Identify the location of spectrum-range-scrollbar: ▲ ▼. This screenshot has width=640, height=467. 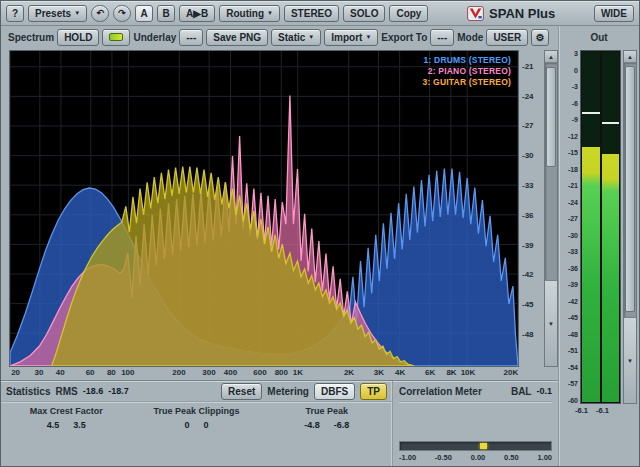
(551, 208).